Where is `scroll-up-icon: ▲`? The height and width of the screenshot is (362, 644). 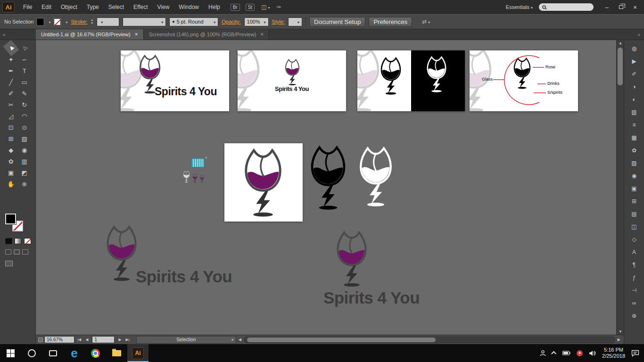
scroll-up-icon: ▲ is located at coordinates (620, 43).